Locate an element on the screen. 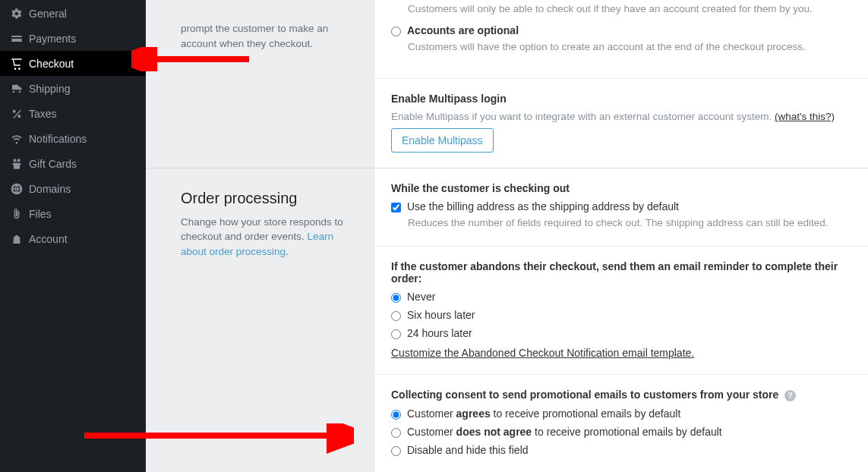 The image size is (868, 472). radio-accounts-optional is located at coordinates (396, 32).